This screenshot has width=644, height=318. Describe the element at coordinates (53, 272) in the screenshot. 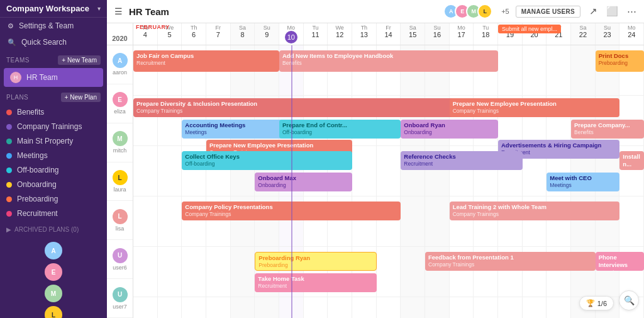

I see `avatar: E` at that location.